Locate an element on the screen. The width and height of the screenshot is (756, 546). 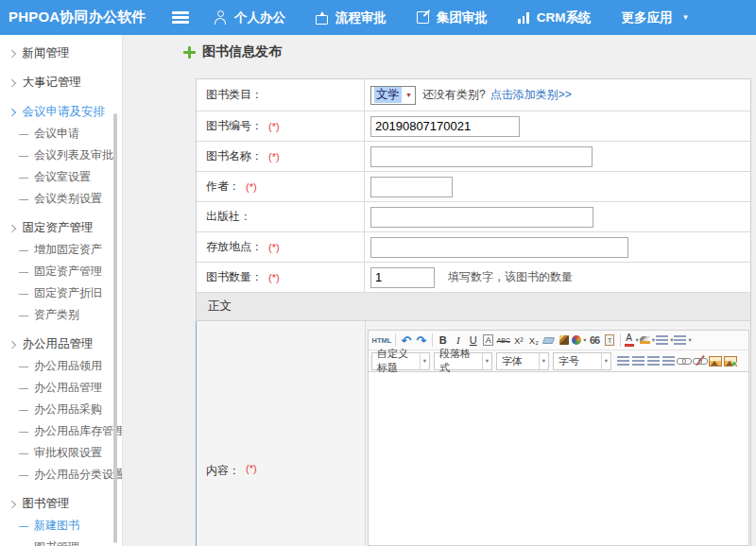
eraser-icon is located at coordinates (548, 340).